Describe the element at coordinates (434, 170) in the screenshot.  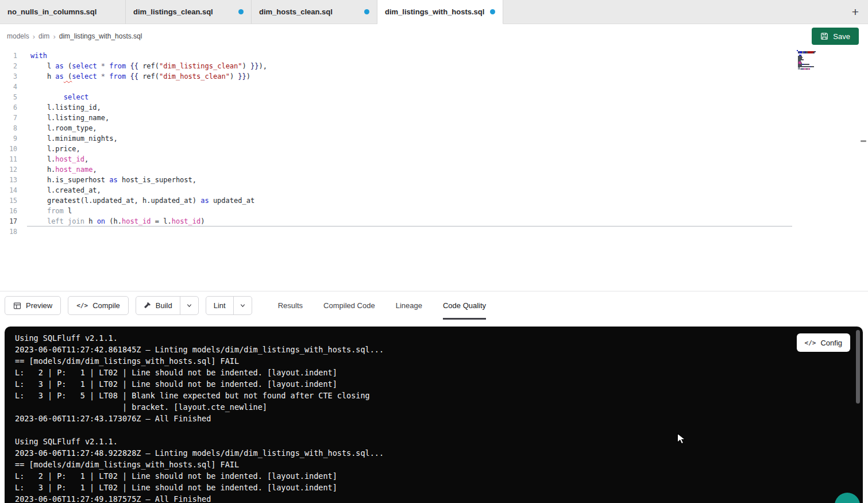
I see `code-line: 12 h.host_name,` at that location.